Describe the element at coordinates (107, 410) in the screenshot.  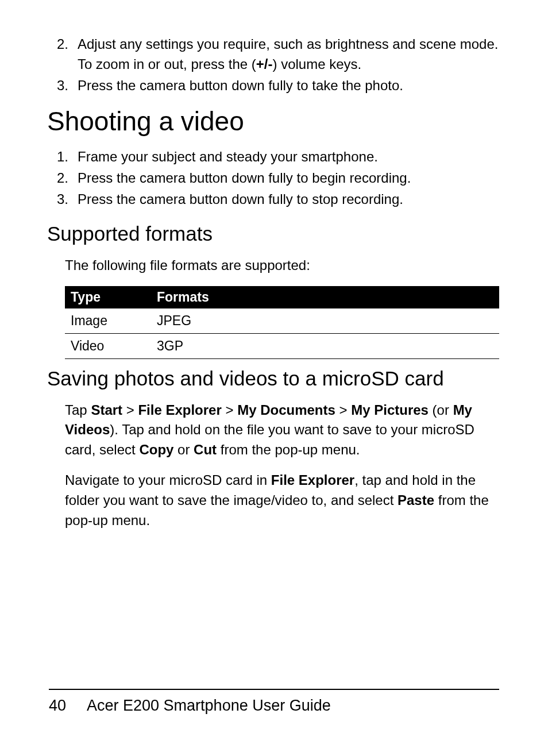
I see `bold-text: Start` at that location.